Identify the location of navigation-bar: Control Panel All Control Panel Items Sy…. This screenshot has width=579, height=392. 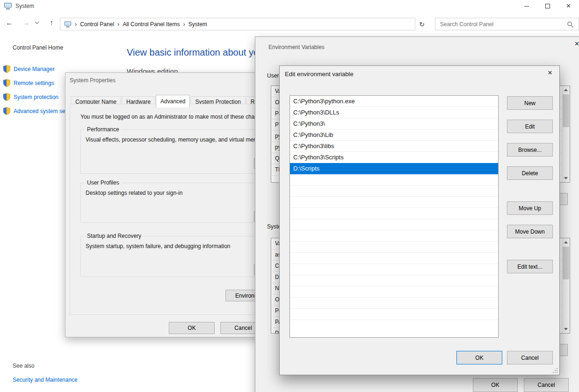
(290, 22).